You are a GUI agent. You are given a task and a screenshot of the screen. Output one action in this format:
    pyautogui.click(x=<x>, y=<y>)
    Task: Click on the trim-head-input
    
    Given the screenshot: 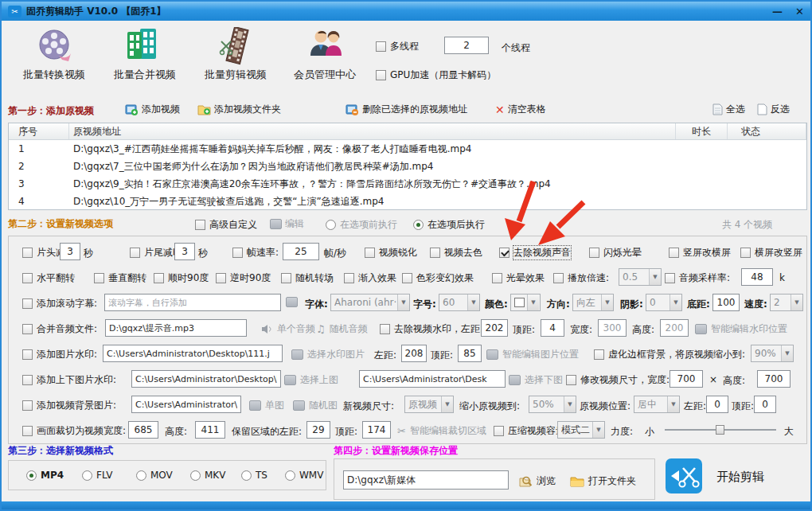 What is the action you would take?
    pyautogui.click(x=70, y=252)
    